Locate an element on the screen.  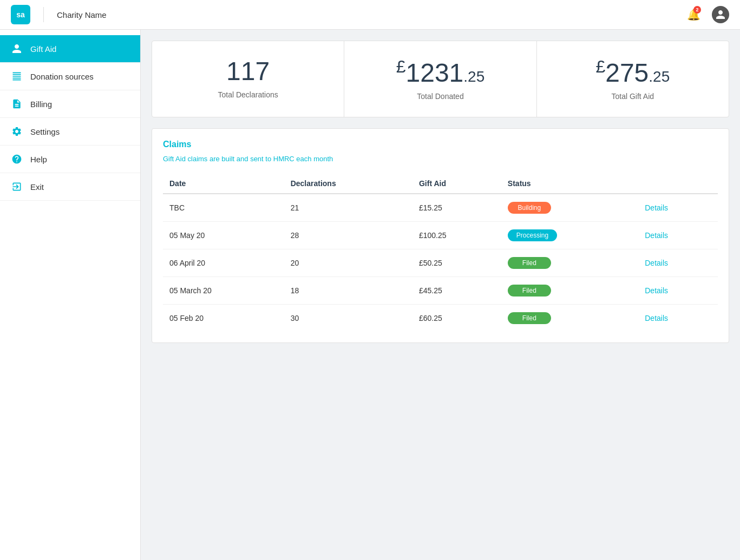
gift-aid-value: £275.25 is located at coordinates (633, 73).